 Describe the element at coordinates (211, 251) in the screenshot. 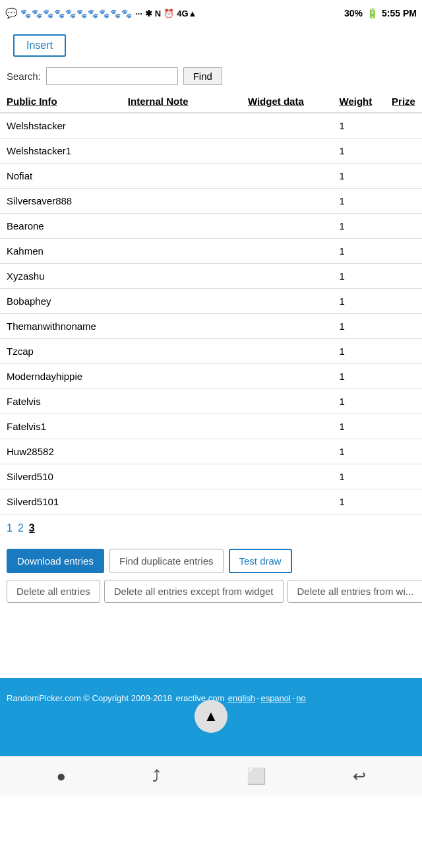

I see `table-row: Kahmen1` at that location.